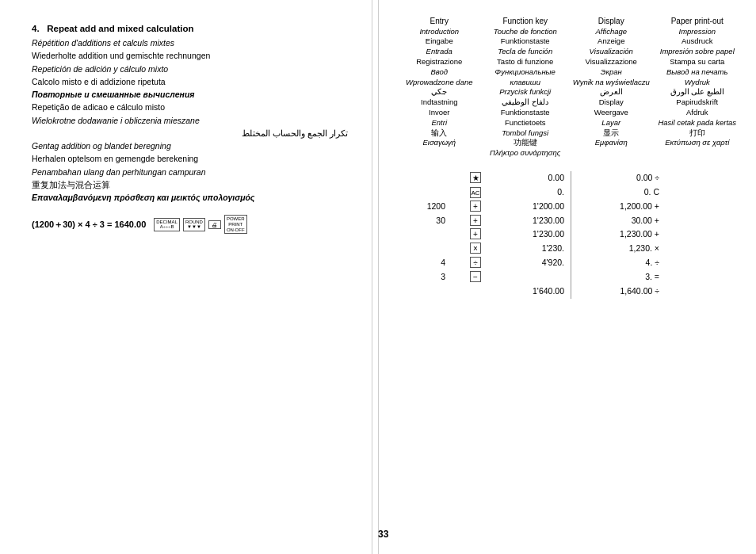 The width and height of the screenshot is (756, 554). What do you see at coordinates (526, 154) in the screenshot?
I see `col-funckey-l11: Πλήκτρο συνάρτησης` at bounding box center [526, 154].